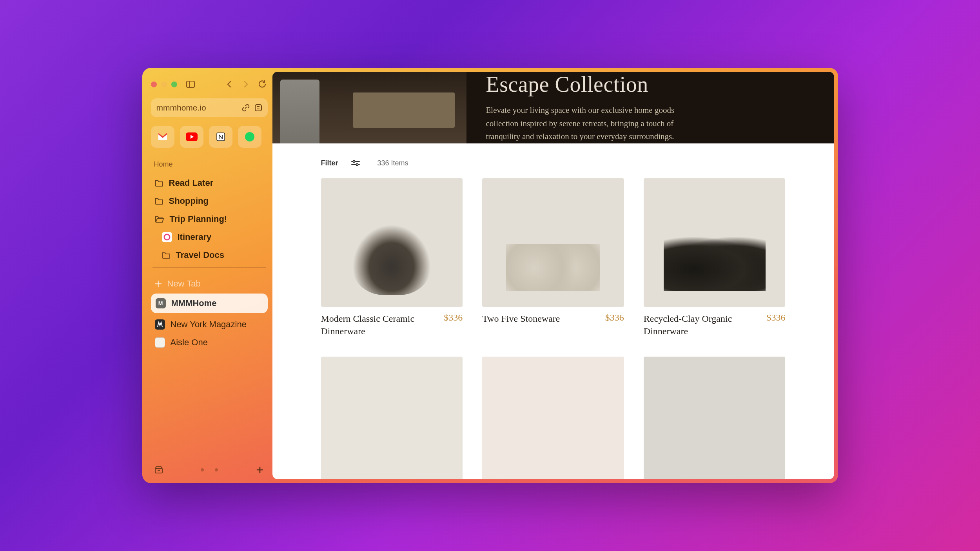 Image resolution: width=980 pixels, height=551 pixels. What do you see at coordinates (369, 107) in the screenshot?
I see `hero-image` at bounding box center [369, 107].